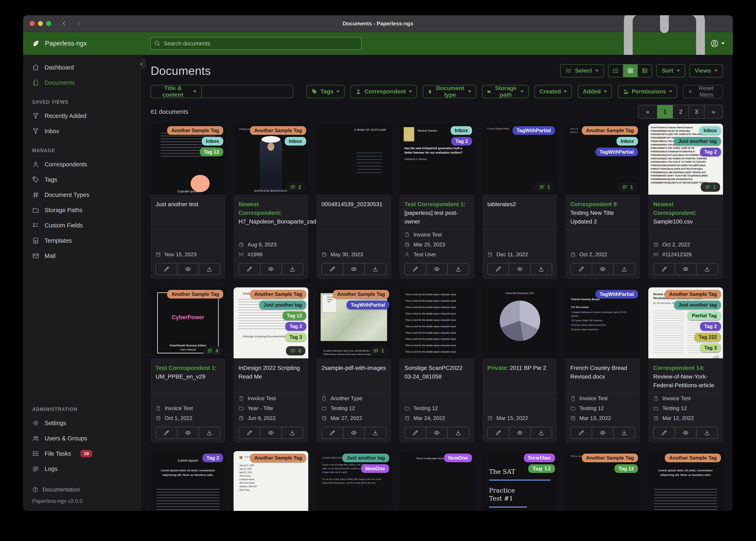 The width and height of the screenshot is (756, 541). What do you see at coordinates (82, 454) in the screenshot?
I see `sidebar-item-file-tasks: File Tasks16` at bounding box center [82, 454].